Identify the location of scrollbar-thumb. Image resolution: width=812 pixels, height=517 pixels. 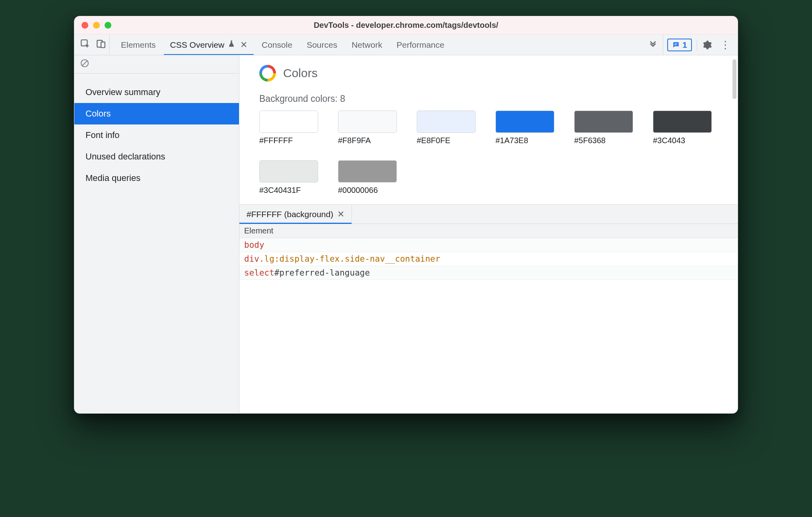
(734, 79).